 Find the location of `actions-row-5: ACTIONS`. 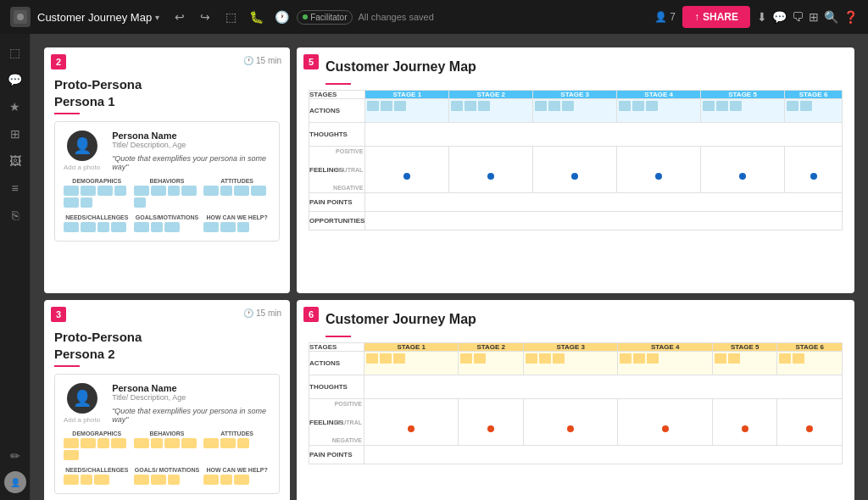

actions-row-5: ACTIONS is located at coordinates (576, 111).